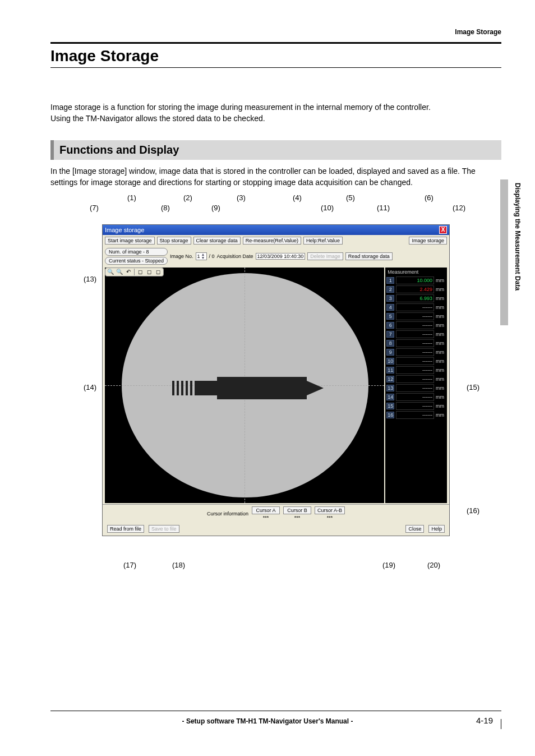 This screenshot has width=535, height=756. What do you see at coordinates (436, 529) in the screenshot?
I see `help-button: Help` at bounding box center [436, 529].